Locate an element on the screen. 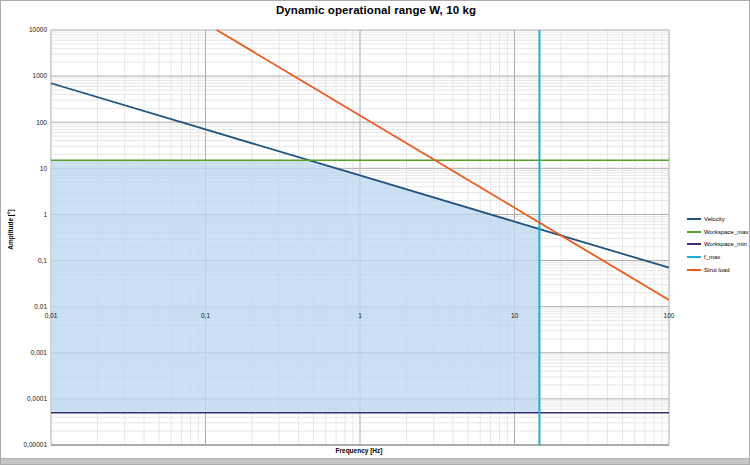  x-tick-label-10: 10 is located at coordinates (515, 316).